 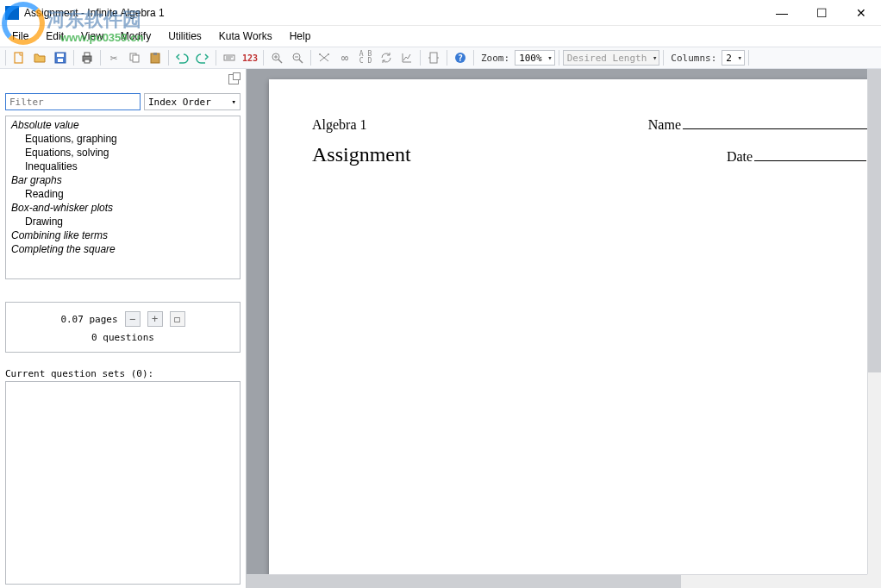 I want to click on numbering-icon: 123, so click(x=250, y=58).